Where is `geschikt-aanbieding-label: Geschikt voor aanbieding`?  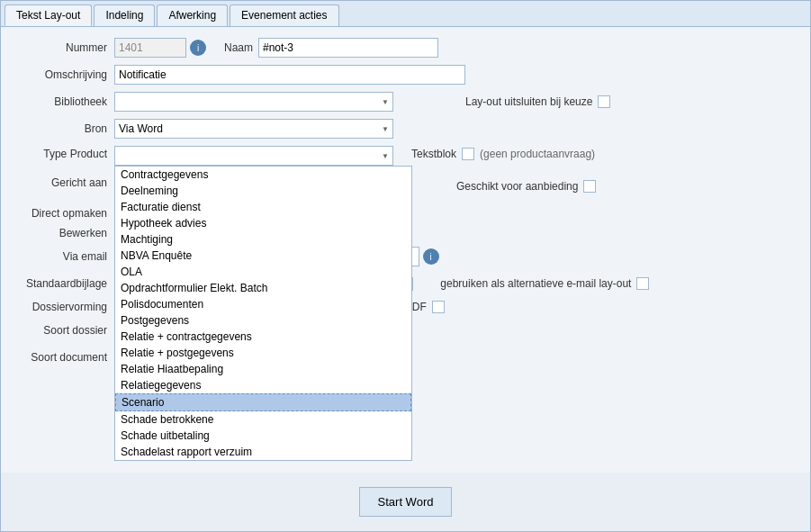
geschikt-aanbieding-label: Geschikt voor aanbieding is located at coordinates (517, 186).